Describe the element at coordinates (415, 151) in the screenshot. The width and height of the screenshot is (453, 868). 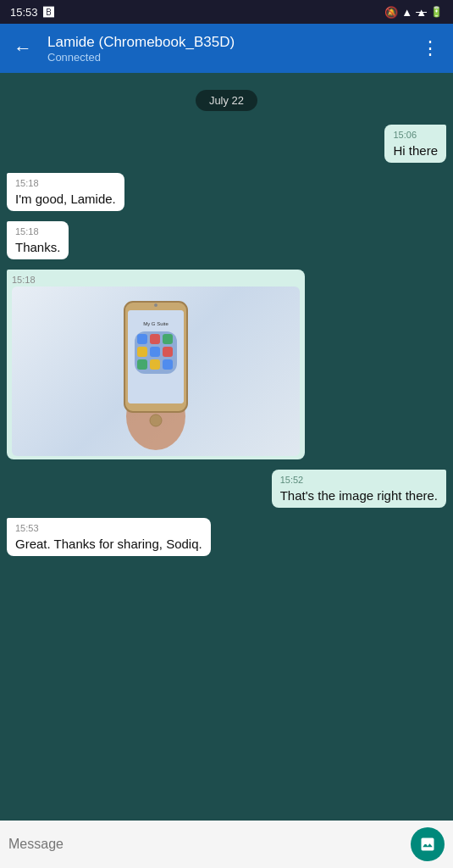
I see `message-text: Hi there` at that location.